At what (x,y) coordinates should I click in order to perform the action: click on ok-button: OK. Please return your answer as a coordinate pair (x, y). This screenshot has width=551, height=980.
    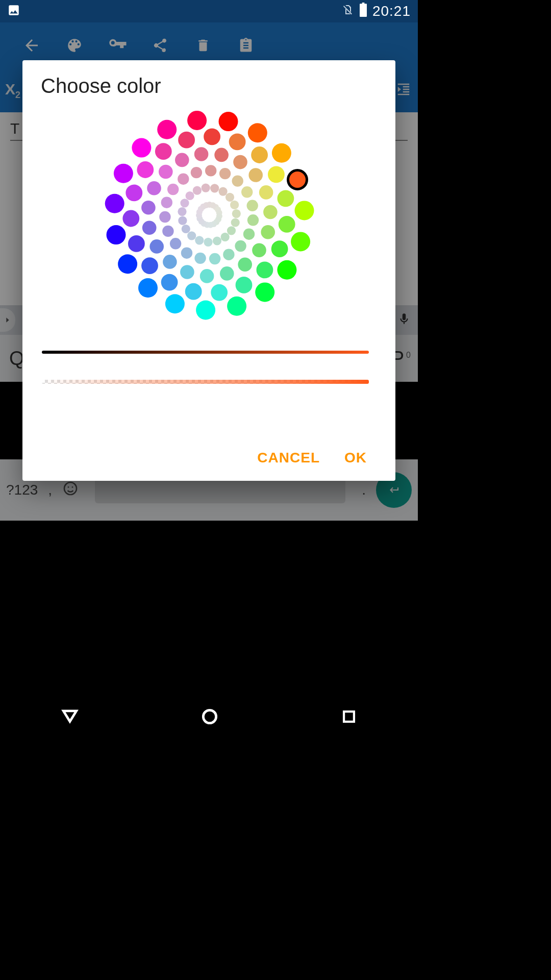
    Looking at the image, I should click on (356, 458).